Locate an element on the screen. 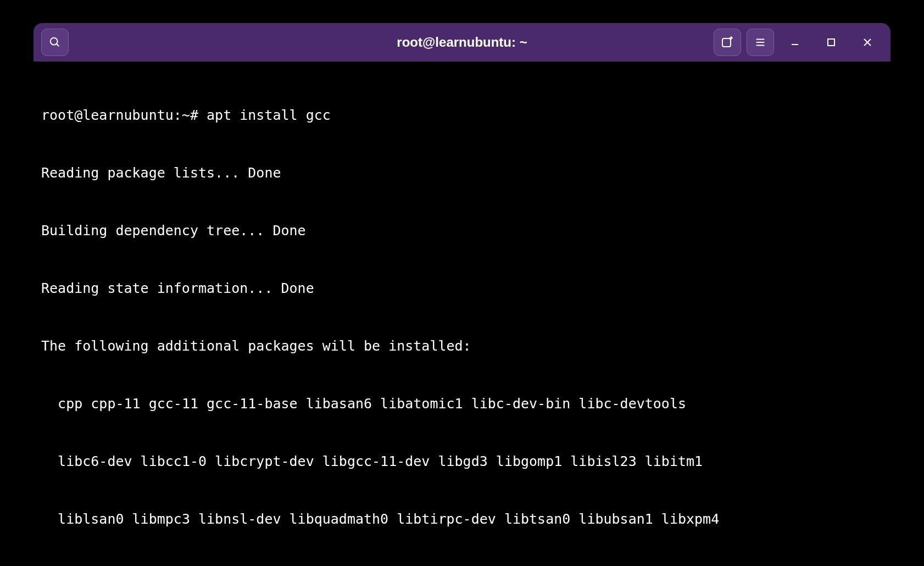  minimize-button is located at coordinates (795, 42).